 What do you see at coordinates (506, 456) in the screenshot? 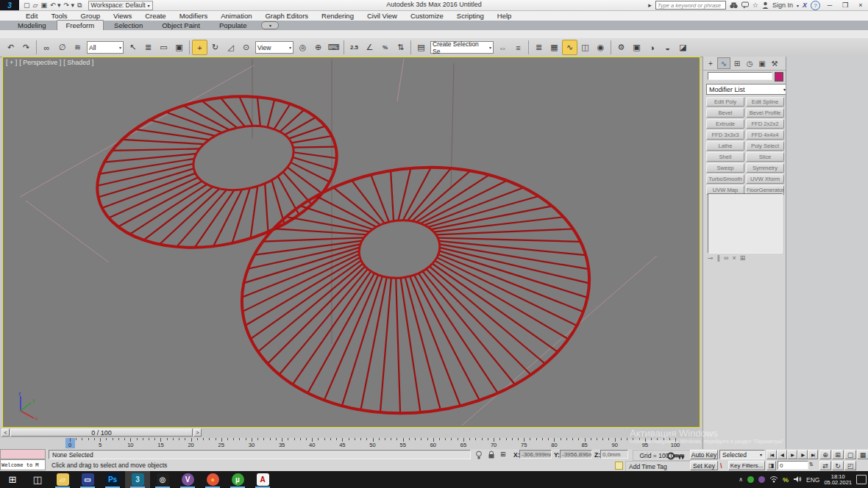
I see `absolute-mode-icon: ⊞` at bounding box center [506, 456].